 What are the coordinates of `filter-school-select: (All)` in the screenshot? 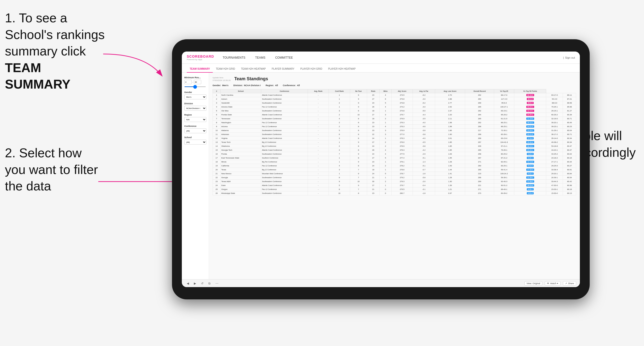 It's located at (196, 142).